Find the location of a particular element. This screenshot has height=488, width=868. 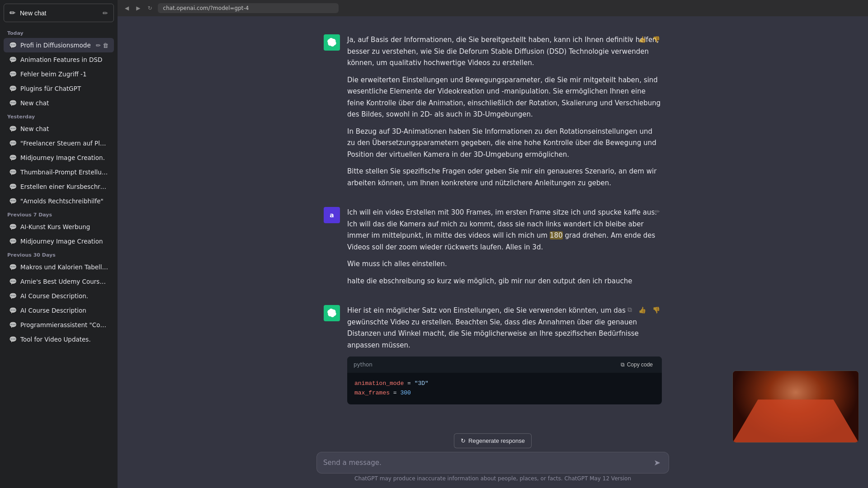

message-input is located at coordinates (486, 463).